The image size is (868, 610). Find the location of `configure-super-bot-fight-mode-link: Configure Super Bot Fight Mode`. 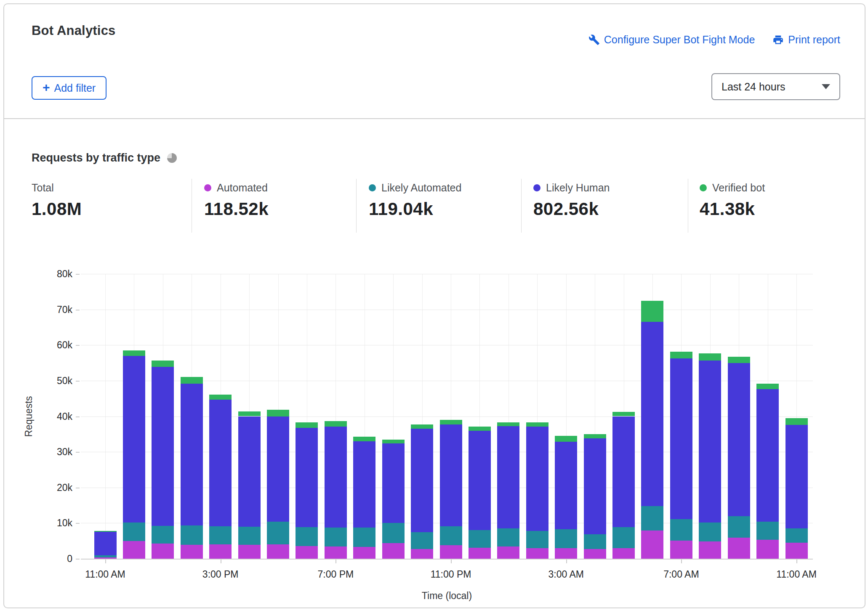

configure-super-bot-fight-mode-link: Configure Super Bot Fight Mode is located at coordinates (672, 40).